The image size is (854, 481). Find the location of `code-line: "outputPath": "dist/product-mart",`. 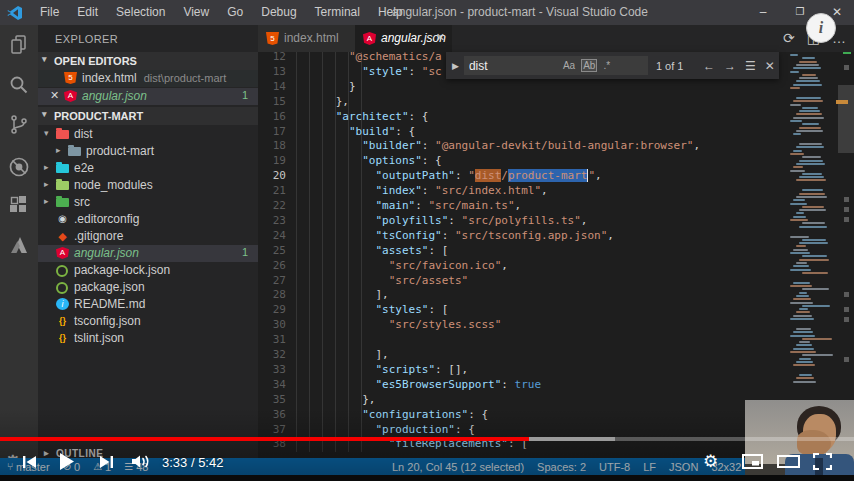

code-line: "outputPath": "dist/product-mart", is located at coordinates (449, 176).